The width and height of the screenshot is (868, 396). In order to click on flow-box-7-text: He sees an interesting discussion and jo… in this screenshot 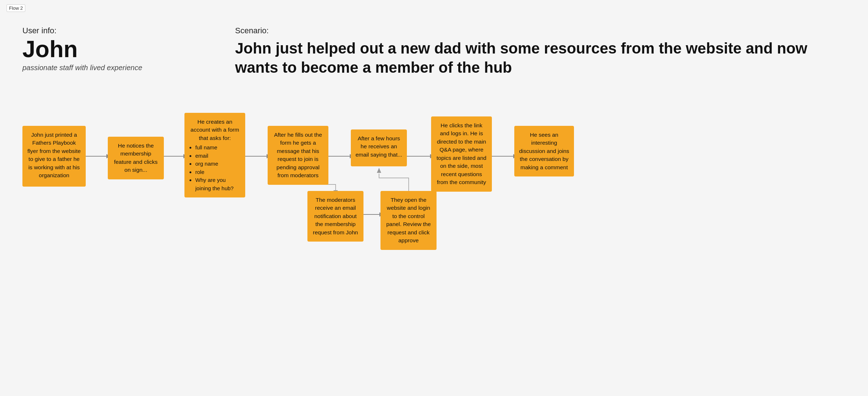, I will do `click(544, 151)`.